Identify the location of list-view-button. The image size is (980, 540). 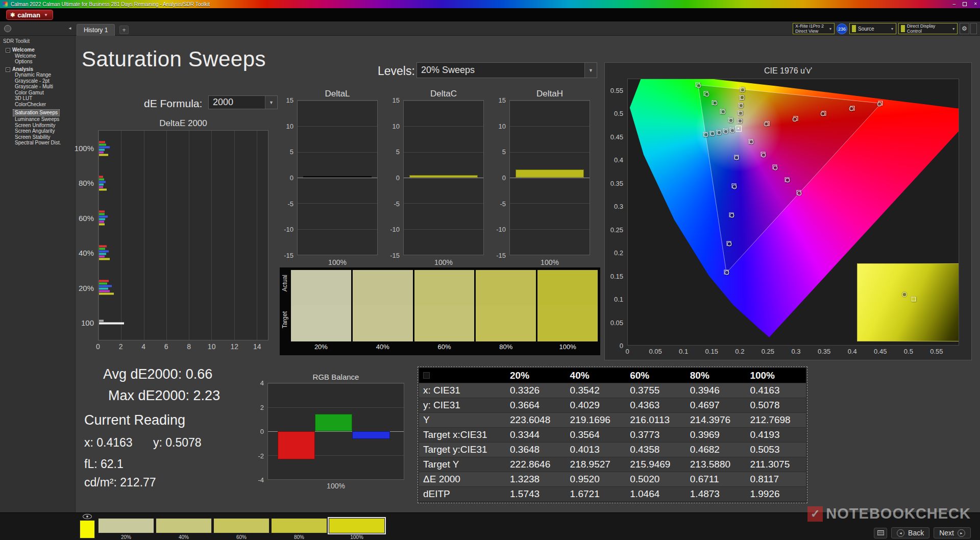
(880, 533).